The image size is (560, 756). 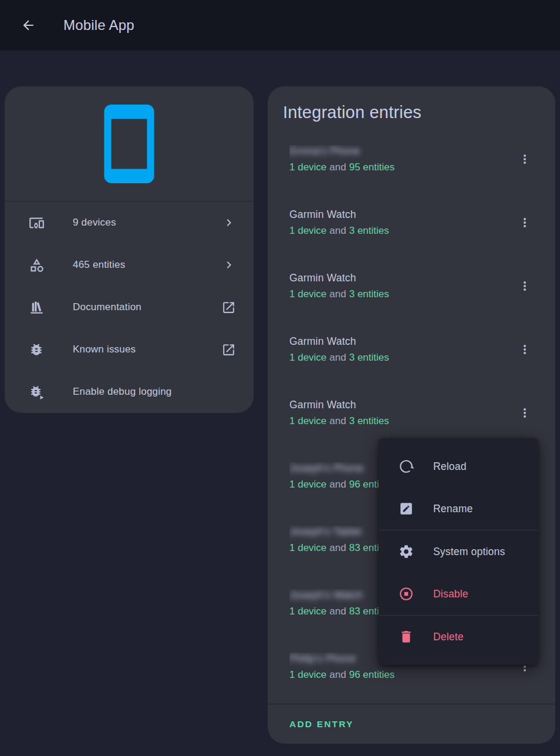 I want to click on known-issues-link-label: Known issues, so click(x=133, y=350).